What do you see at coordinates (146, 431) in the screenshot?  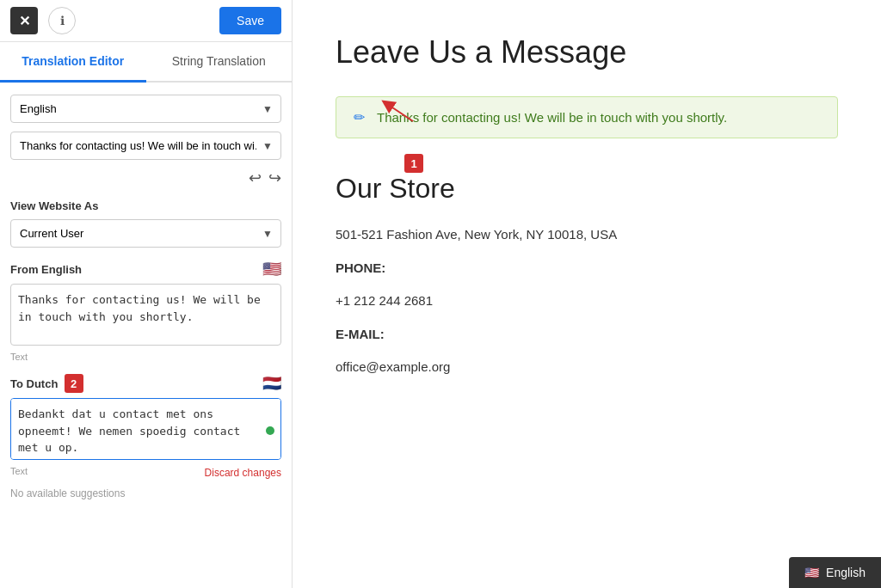 I see `dutch-textarea-wrapper` at bounding box center [146, 431].